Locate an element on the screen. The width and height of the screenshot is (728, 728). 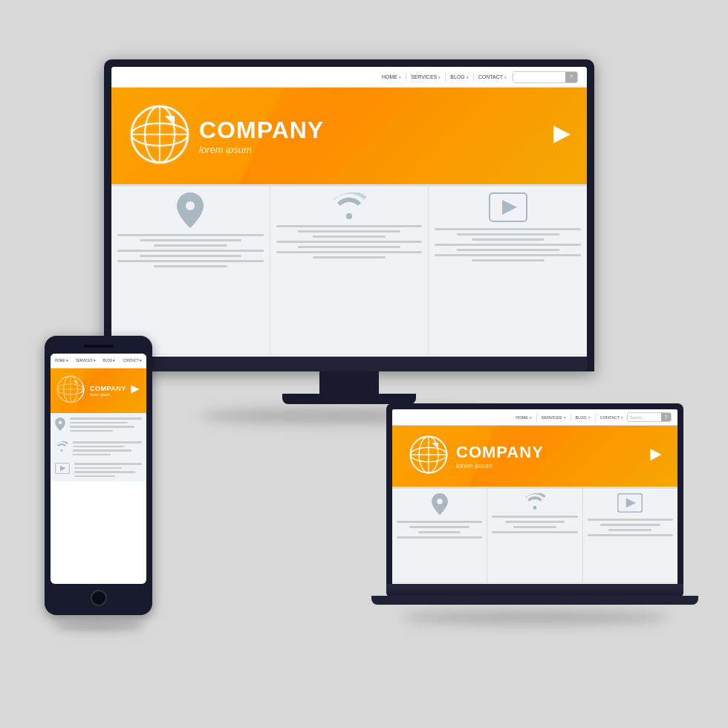
laptop-col-location is located at coordinates (440, 536).